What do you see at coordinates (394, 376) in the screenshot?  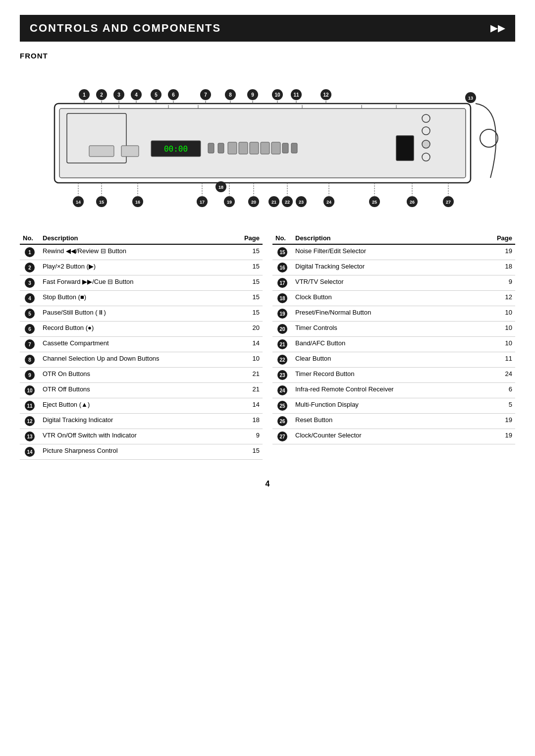 I see `table-row: 23 Timer Record Button 24` at bounding box center [394, 376].